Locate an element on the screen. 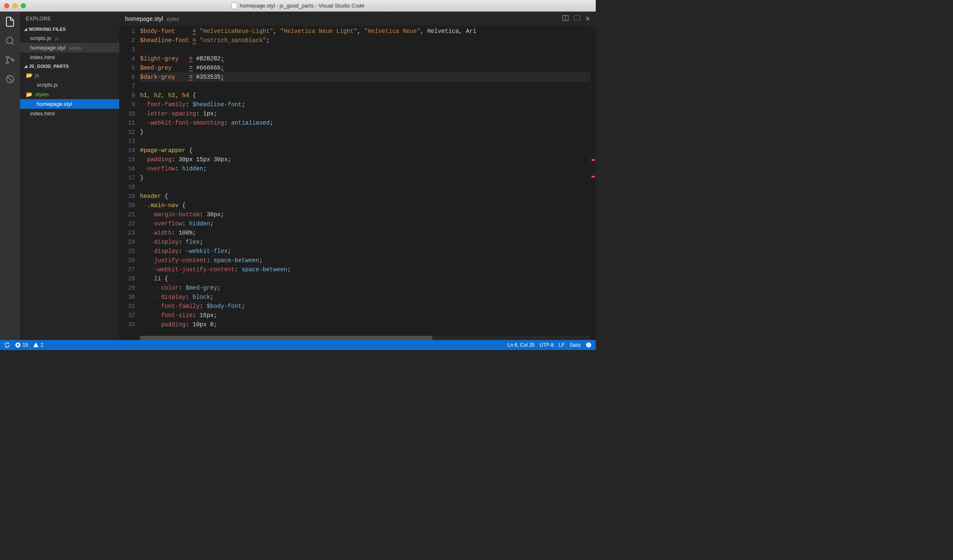  line-number-gutter: 1234567891011121314151617181920212223242… is located at coordinates (130, 183).